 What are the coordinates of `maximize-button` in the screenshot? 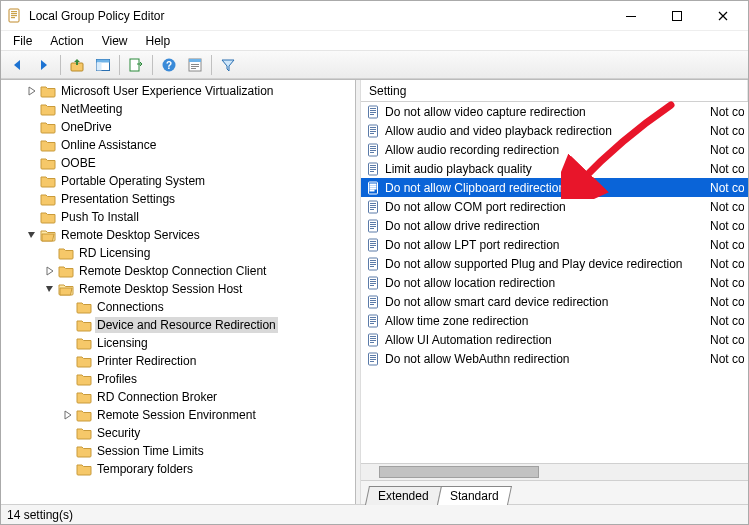 It's located at (677, 16).